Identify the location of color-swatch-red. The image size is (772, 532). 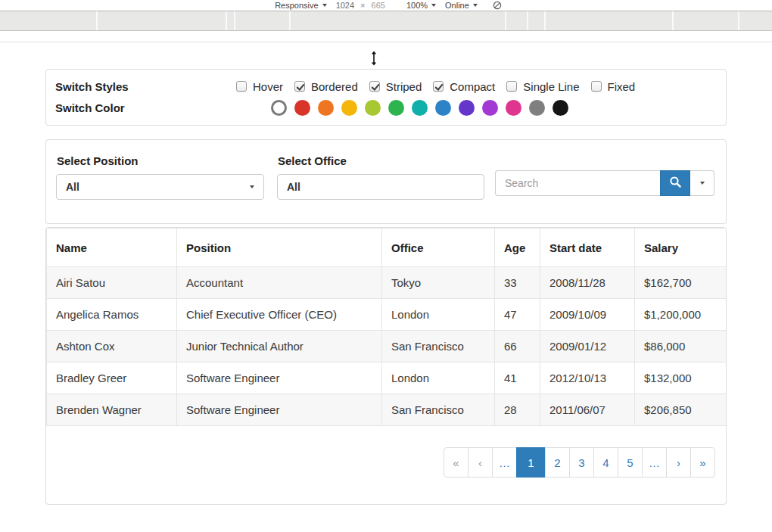
(303, 107).